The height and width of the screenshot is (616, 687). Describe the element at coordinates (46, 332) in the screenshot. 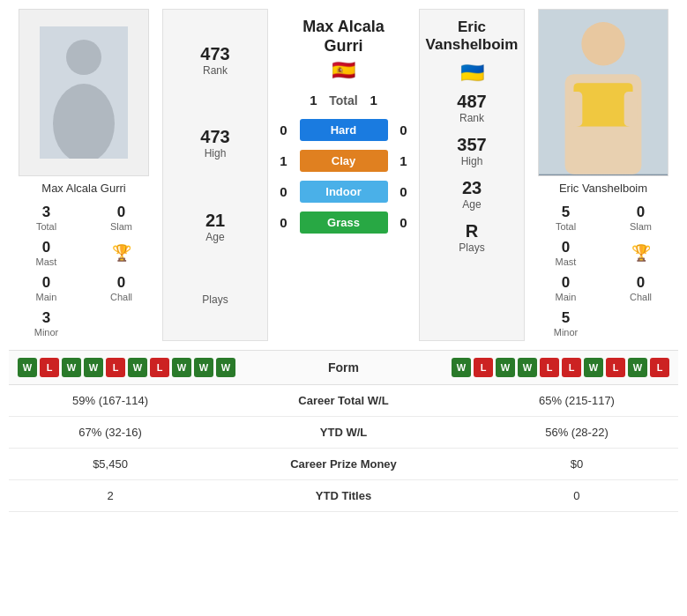

I see `player1-minor-label: Minor` at that location.